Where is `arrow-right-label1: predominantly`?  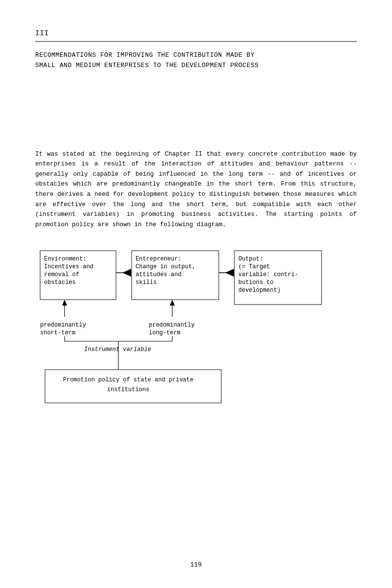
arrow-right-label1: predominantly is located at coordinates (172, 325).